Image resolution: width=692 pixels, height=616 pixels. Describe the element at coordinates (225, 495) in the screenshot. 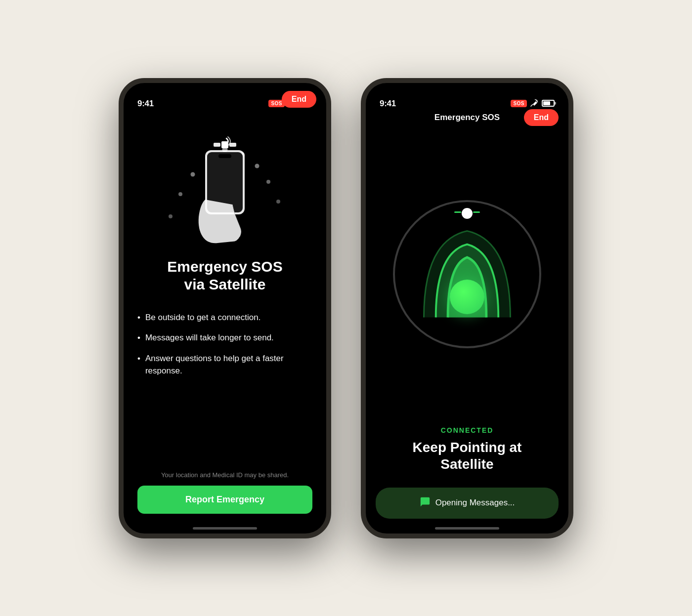

I see `bottom-section: Your location and Medical ID may be shar…` at that location.